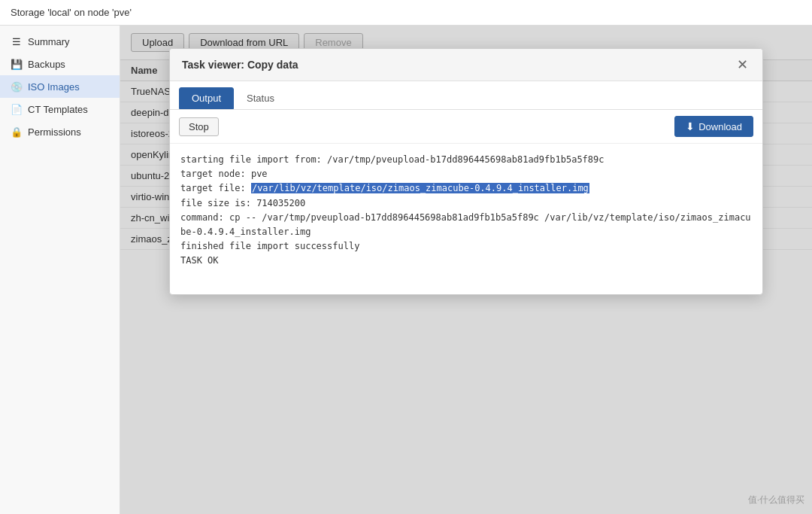  What do you see at coordinates (466, 203) in the screenshot?
I see `output-line: file size is: 714035200` at bounding box center [466, 203].